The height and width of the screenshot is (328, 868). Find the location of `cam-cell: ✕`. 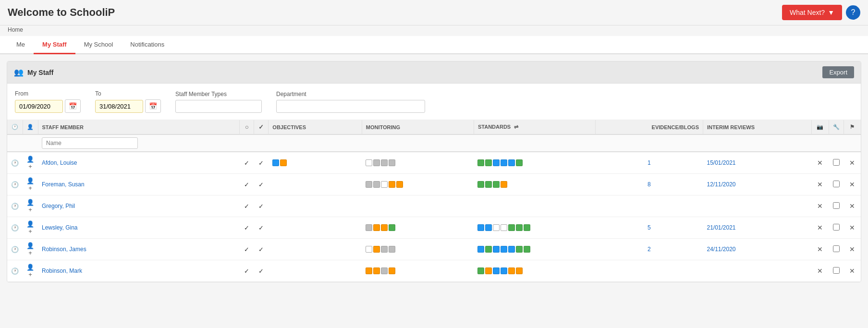

cam-cell: ✕ is located at coordinates (820, 271).